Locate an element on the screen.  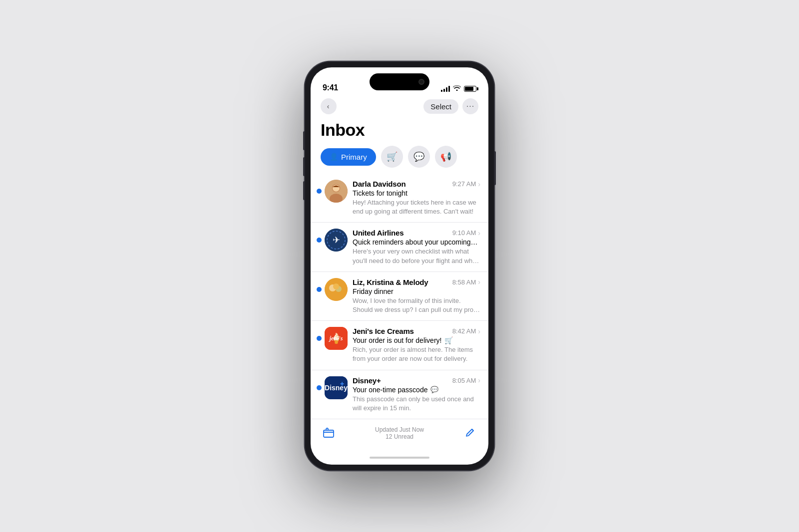
email-subject: Friday dinner is located at coordinates (416, 291).